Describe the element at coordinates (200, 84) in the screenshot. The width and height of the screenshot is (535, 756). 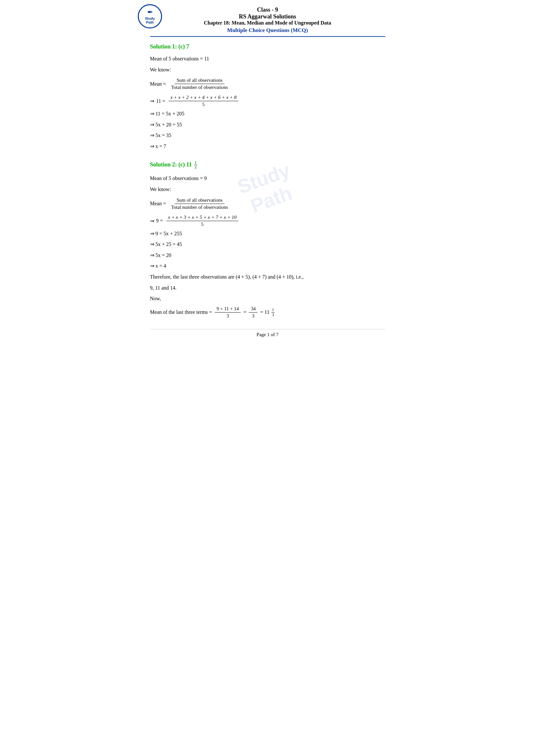
I see `mean-fraction: Sum of all observations Total number of …` at that location.